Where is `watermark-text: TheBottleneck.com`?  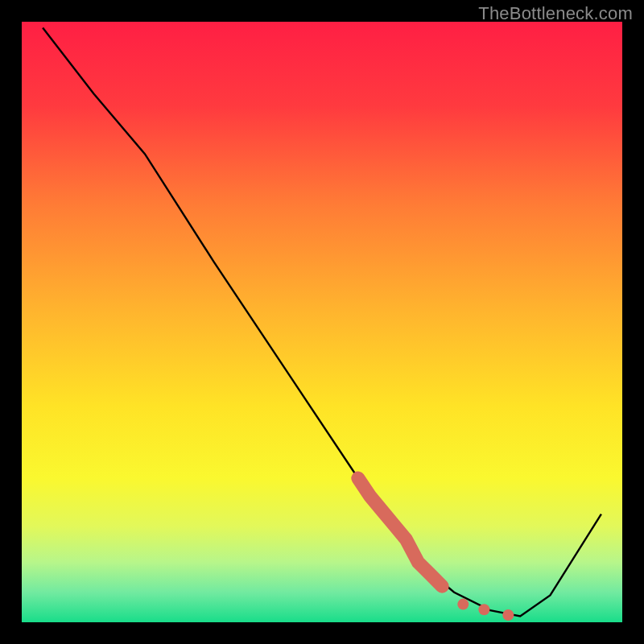
watermark-text: TheBottleneck.com is located at coordinates (555, 14).